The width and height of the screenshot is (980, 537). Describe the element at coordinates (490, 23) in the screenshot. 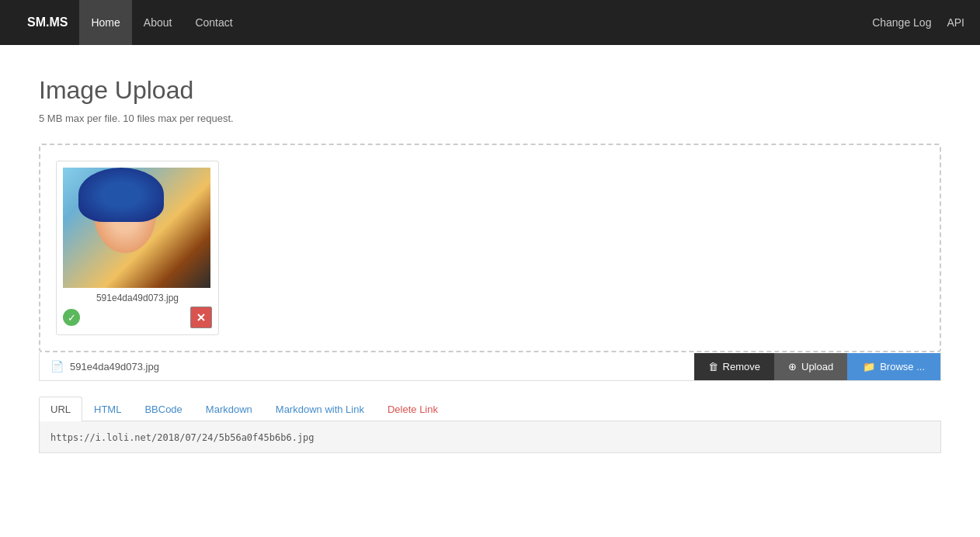

I see `navbar: SM.MS Home About Contact Change Log API` at that location.